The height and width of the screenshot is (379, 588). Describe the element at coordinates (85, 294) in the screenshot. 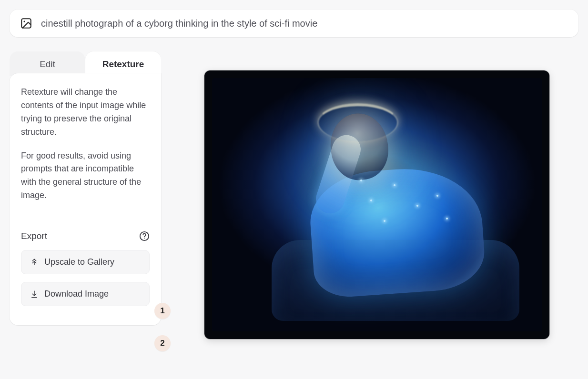

I see `download-image-button: Download Image` at that location.